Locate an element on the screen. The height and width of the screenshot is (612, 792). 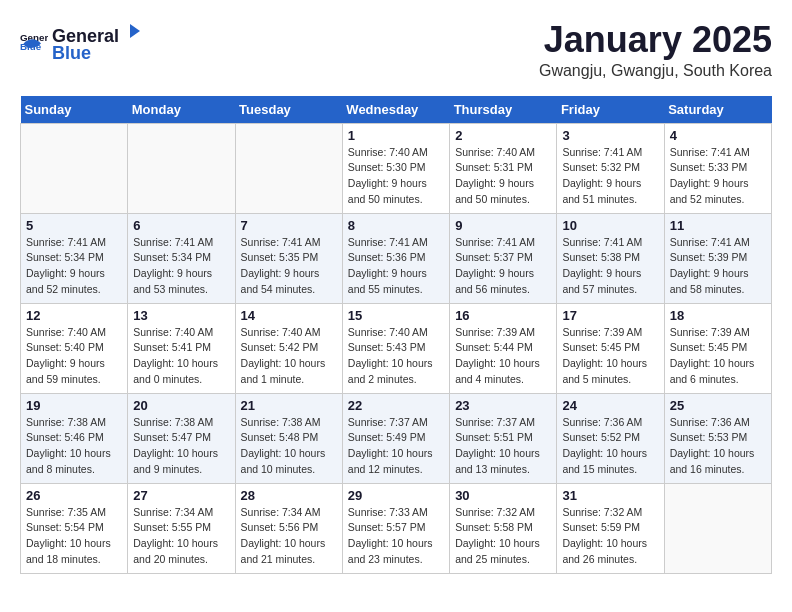
day-cell-16: 16Sunrise: 7:39 AM Sunset: 5:44 PM Dayli… is located at coordinates (504, 348).